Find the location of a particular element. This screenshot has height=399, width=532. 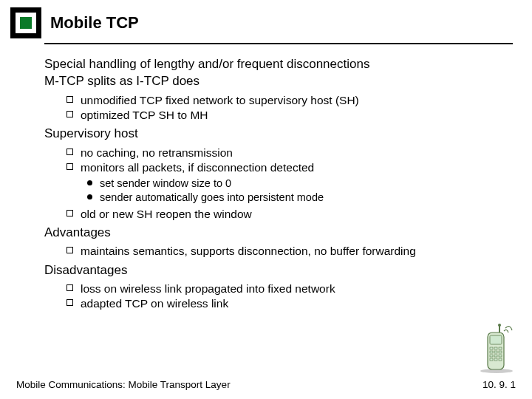

list-item: old or new SH reopen the window is located at coordinates (292, 214).